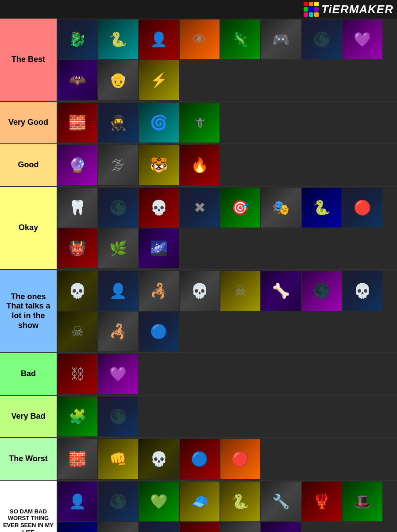  I want to click on list-item: 🌌, so click(159, 248).